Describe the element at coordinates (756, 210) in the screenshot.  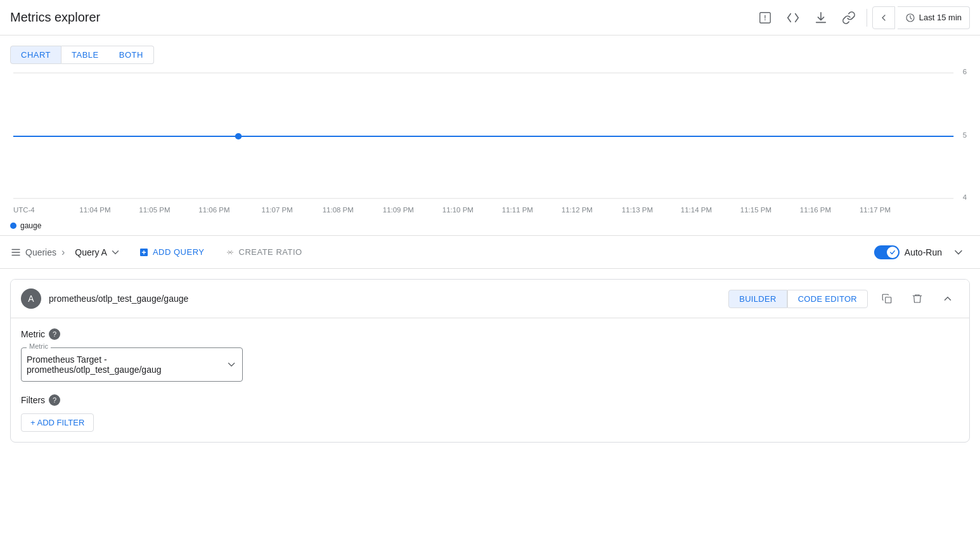
I see `svg-text: 11:15 PM` at that location.